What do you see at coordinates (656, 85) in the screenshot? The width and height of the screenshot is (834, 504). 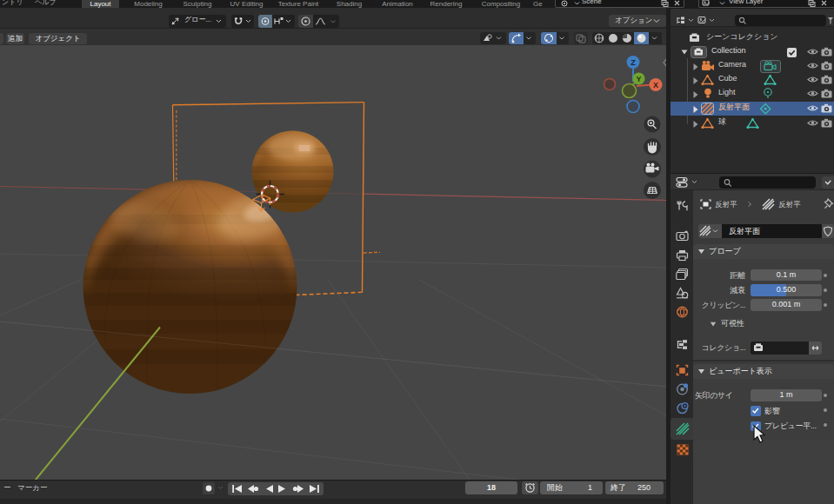 I see `svg-text: X` at bounding box center [656, 85].